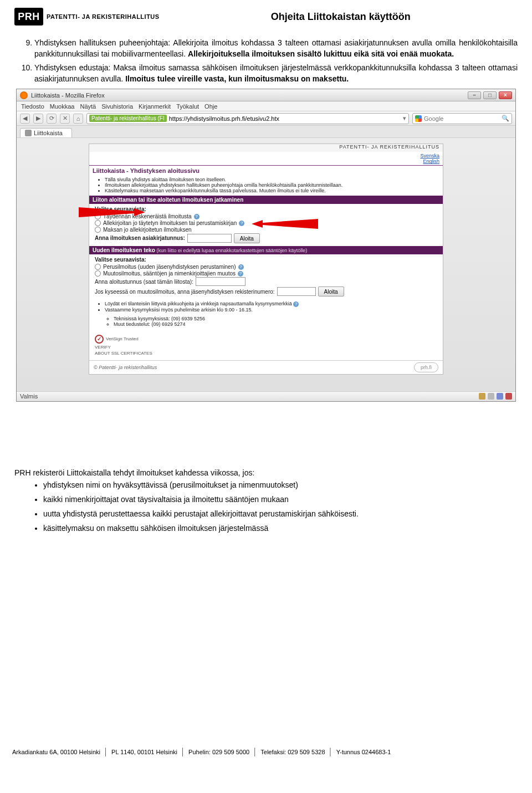 Image resolution: width=532 pixels, height=793 pixels. I want to click on list-item: Tällä sivulla yhdistys aloittaa ilmoituk…, so click(270, 180).